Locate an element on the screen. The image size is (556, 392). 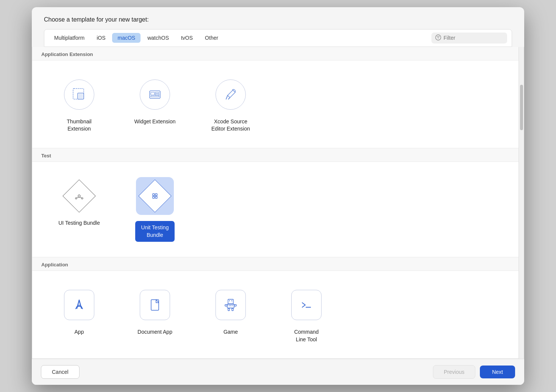
section-header-application: Application is located at coordinates (275, 264).